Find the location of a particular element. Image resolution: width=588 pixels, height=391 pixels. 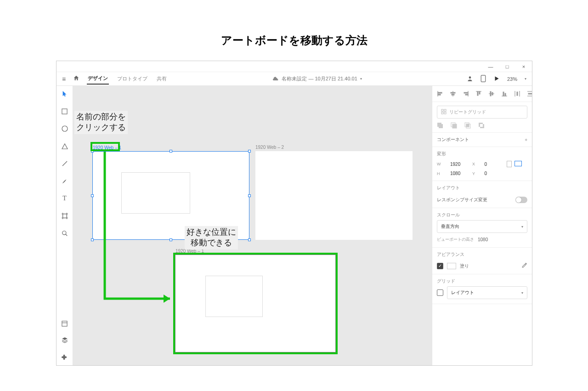

distribute-h-icon is located at coordinates (517, 94).